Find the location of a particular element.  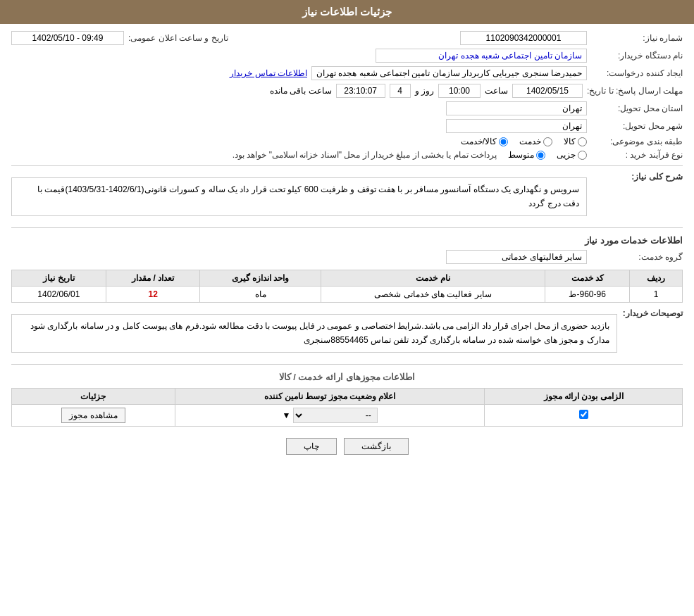

service-group-label: گروه خدمت: is located at coordinates (637, 257).